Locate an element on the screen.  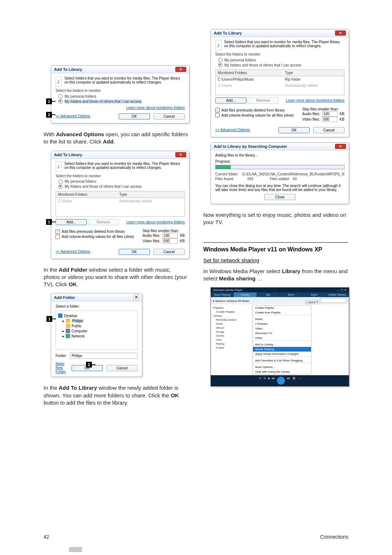
tab-online-stores: Online Stores is located at coordinates (338, 295).